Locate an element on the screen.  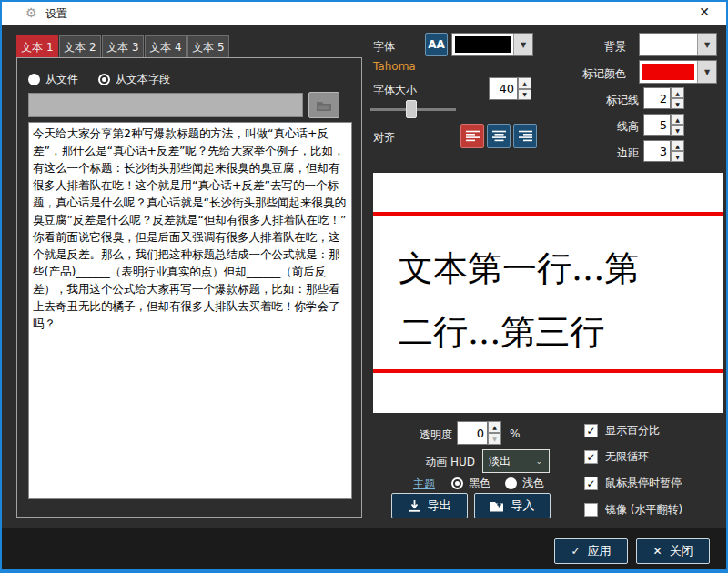
font-aa-icon: AA is located at coordinates (437, 45).